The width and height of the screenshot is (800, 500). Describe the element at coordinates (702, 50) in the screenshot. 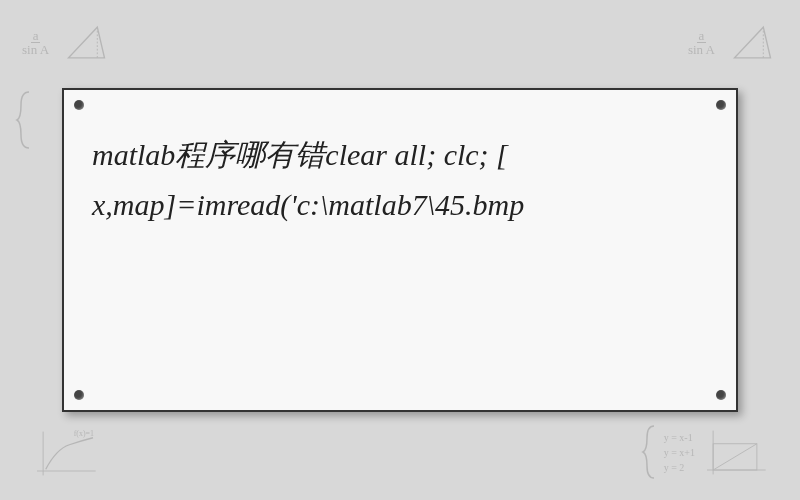

I see `fraction-denominator-right: sin A` at that location.